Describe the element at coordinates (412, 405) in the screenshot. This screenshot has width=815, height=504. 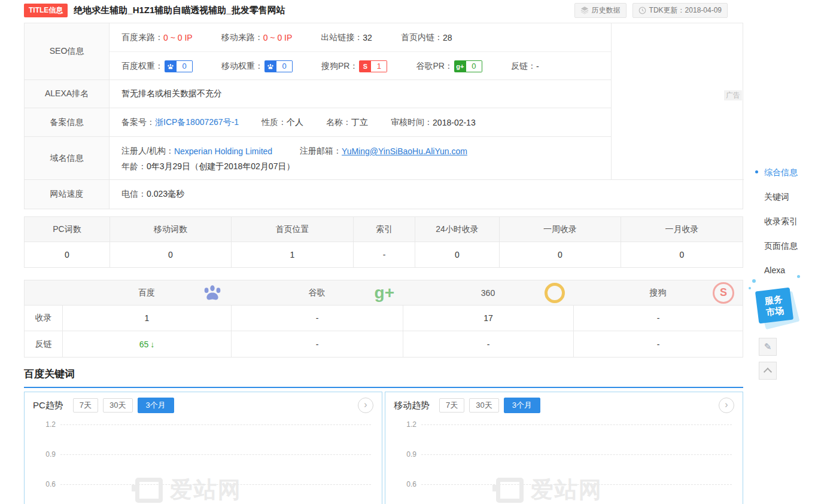
I see `mobile-trend-label: 移动趋势` at that location.